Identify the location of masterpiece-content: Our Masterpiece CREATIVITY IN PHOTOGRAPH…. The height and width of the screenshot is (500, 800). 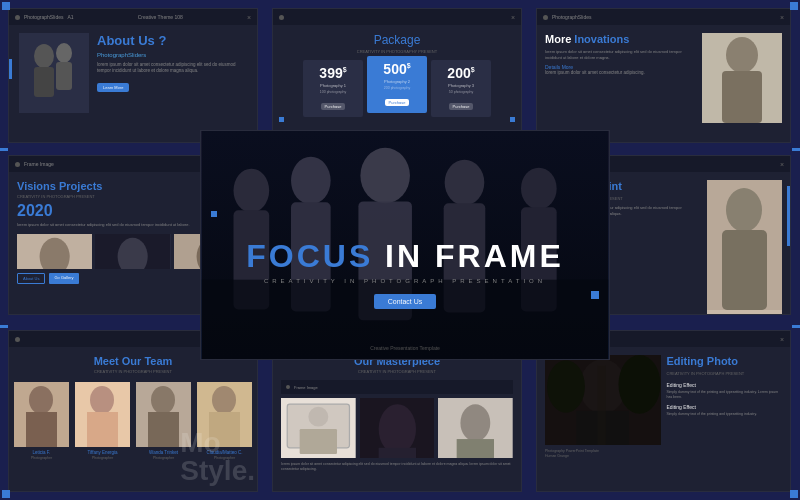
(397, 414).